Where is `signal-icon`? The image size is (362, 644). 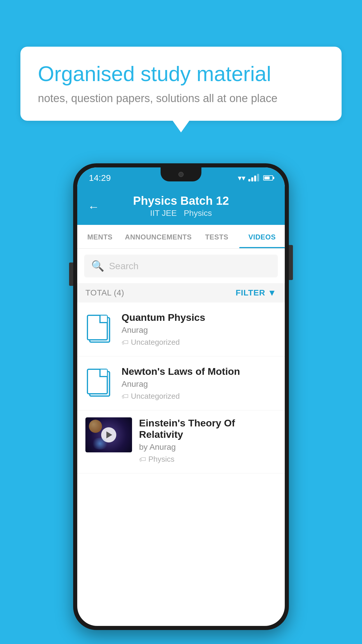 signal-icon is located at coordinates (254, 178).